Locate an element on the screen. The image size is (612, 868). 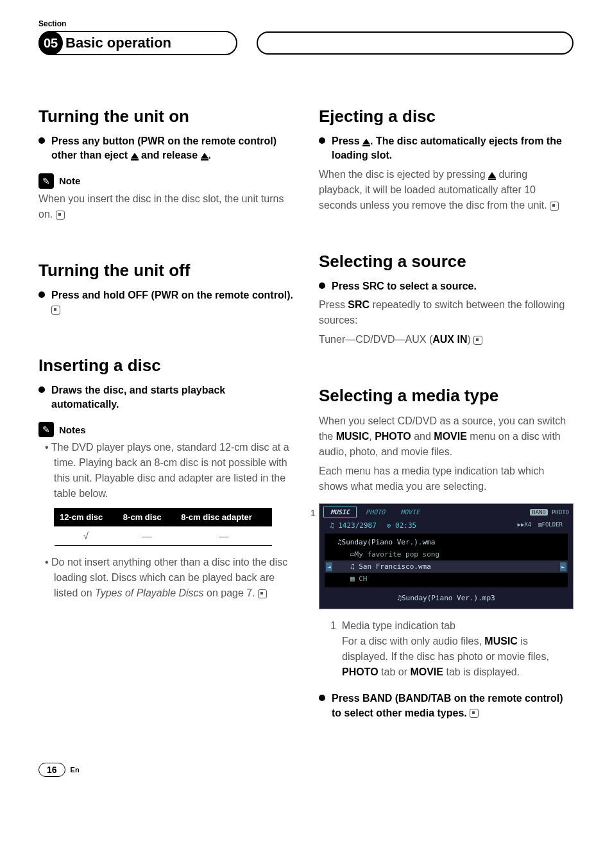
header-decor is located at coordinates (415, 43).